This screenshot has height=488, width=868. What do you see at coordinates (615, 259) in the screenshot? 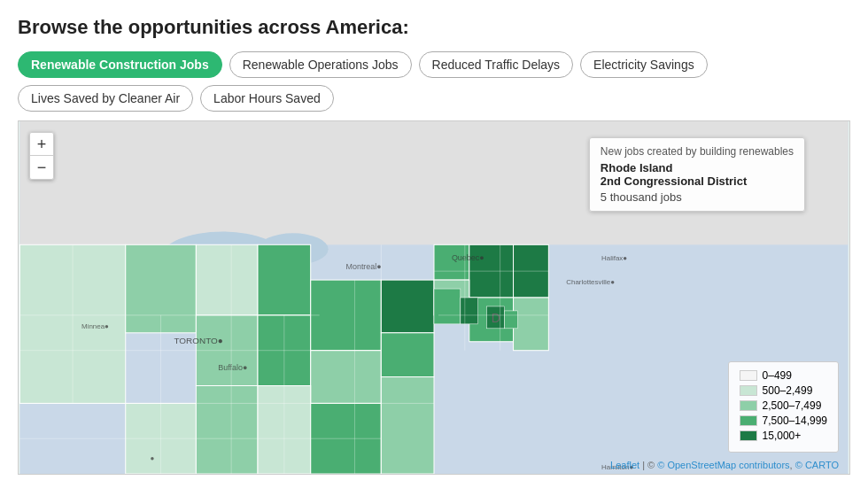
I see `svg-text: Halifax●` at bounding box center [615, 259].